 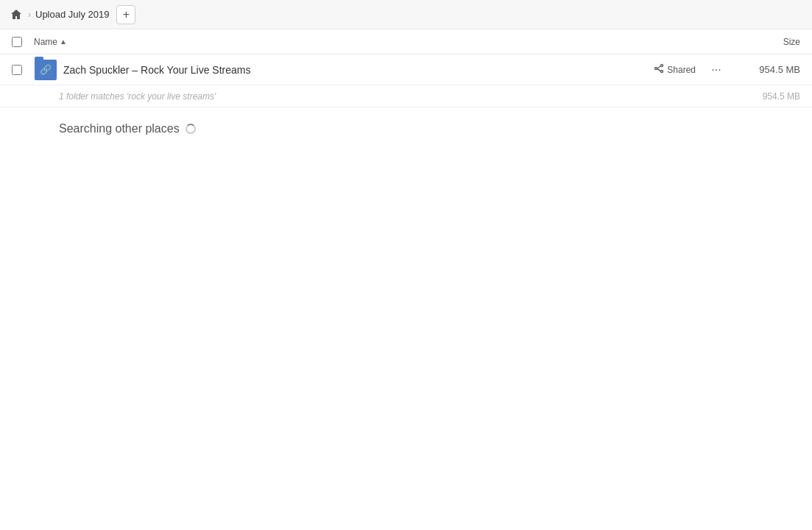 What do you see at coordinates (380, 42) in the screenshot?
I see `name-column-header: Name ▲` at bounding box center [380, 42].